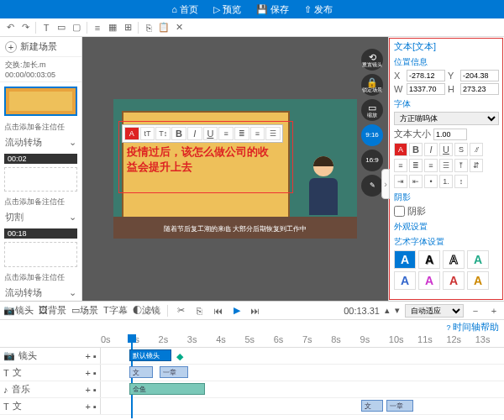  Describe the element at coordinates (429, 260) in the screenshot. I see `art-style-2: A` at that location.